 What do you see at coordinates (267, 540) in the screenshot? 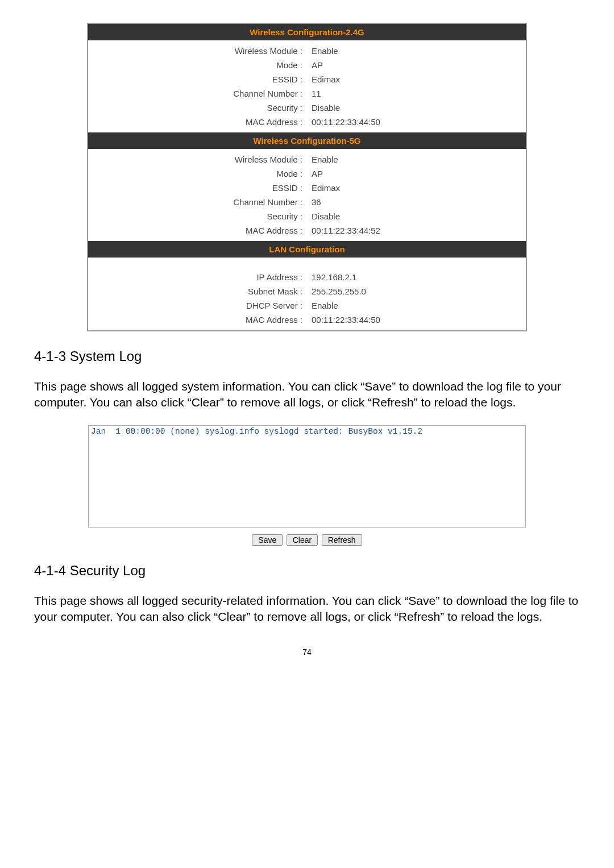
I see `save-button: Save` at bounding box center [267, 540].